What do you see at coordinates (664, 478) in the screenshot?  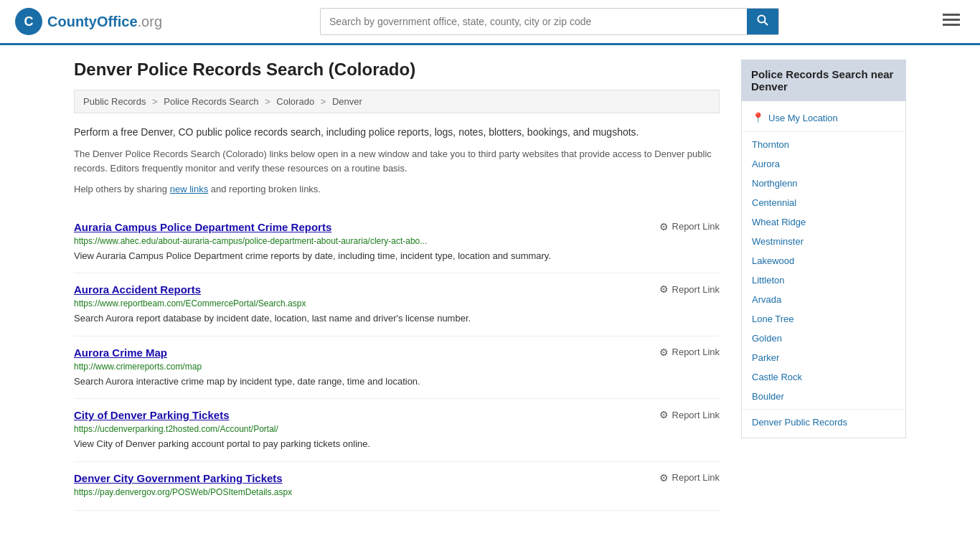 I see `report-icon-4: ⚙` at bounding box center [664, 478].